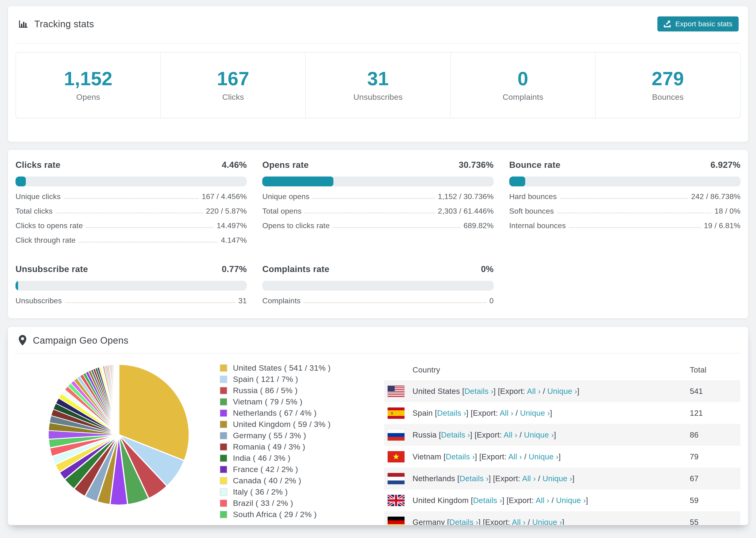  What do you see at coordinates (378, 202) in the screenshot?
I see `rate-panel-opens-rate: Opens rate30.736%Unique opens1,152 / 30.…` at bounding box center [378, 202].